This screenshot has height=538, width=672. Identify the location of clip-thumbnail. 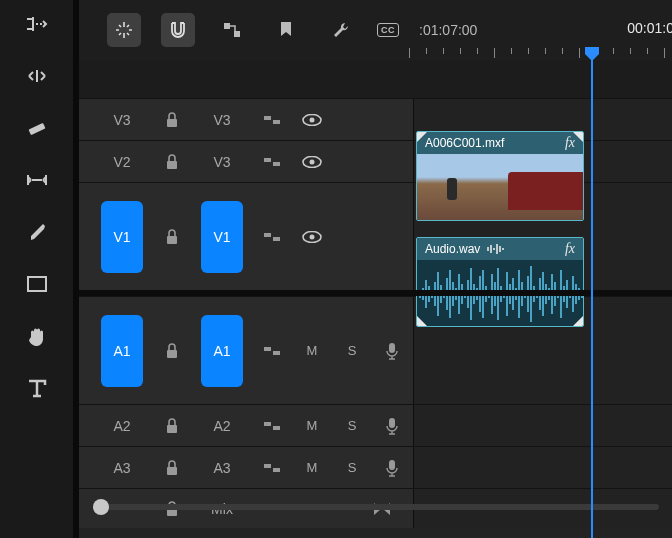
(500, 187).